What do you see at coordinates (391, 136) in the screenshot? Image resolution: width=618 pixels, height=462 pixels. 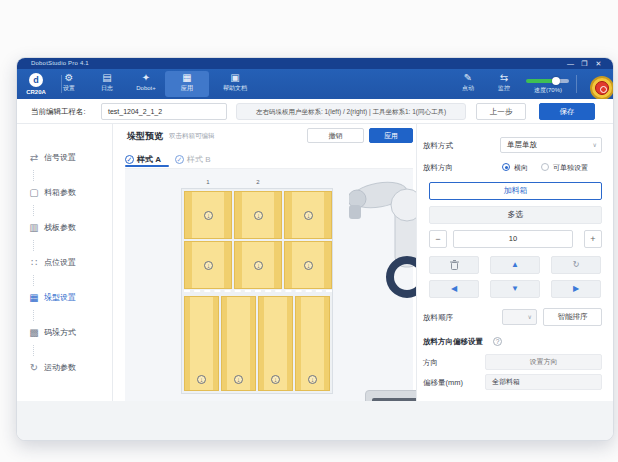 I see `apply-button: 应用` at bounding box center [391, 136].